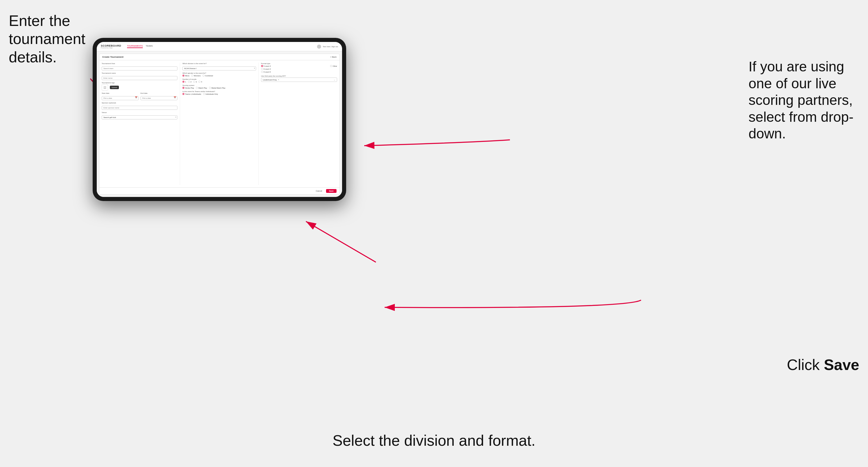  I want to click on gender-combined: Combined, so click(208, 75).